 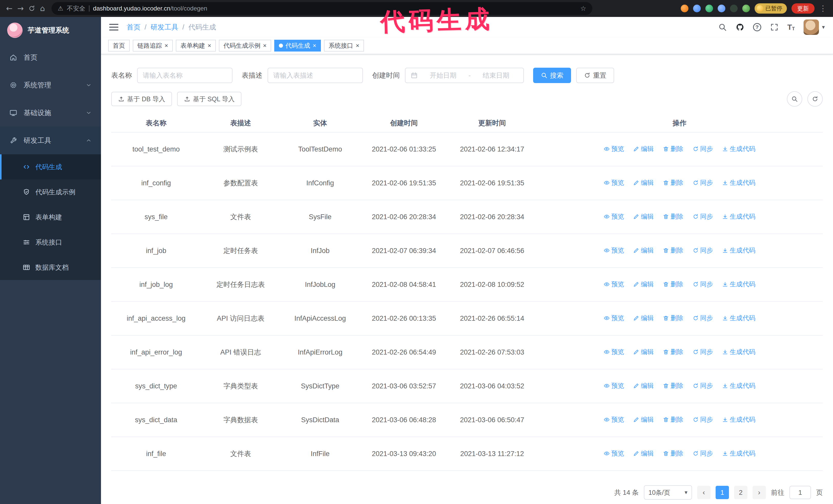 What do you see at coordinates (746, 8) in the screenshot?
I see `extension-leaf-icon` at bounding box center [746, 8].